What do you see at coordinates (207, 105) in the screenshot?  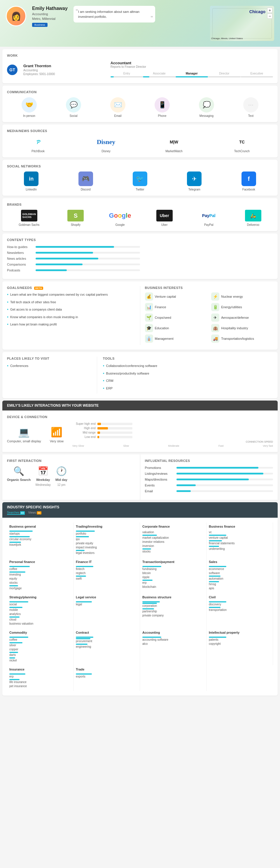 I see `messaging-icon: 💭` at bounding box center [207, 105].